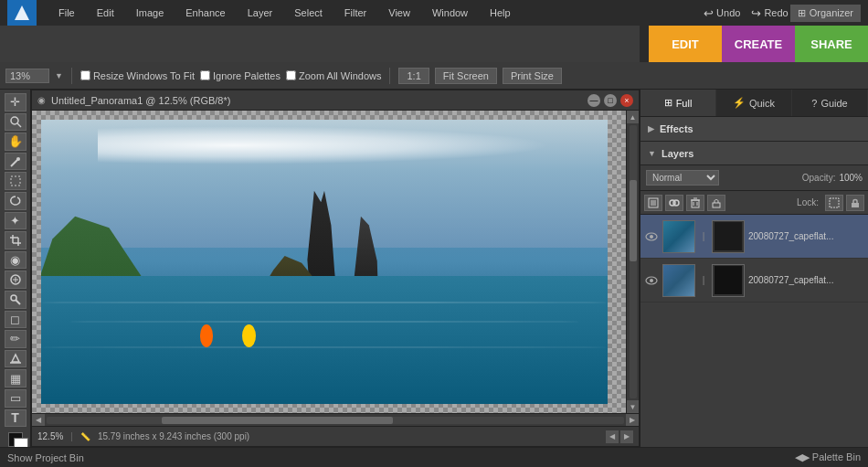 The image size is (868, 467). What do you see at coordinates (450, 13) in the screenshot?
I see `menu-window: Window` at bounding box center [450, 13].